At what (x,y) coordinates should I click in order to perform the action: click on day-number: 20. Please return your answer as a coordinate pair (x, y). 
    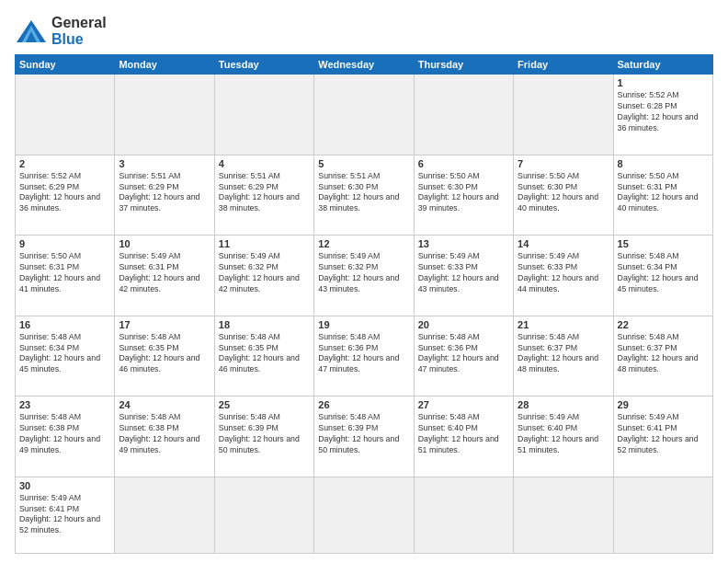
    Looking at the image, I should click on (463, 325).